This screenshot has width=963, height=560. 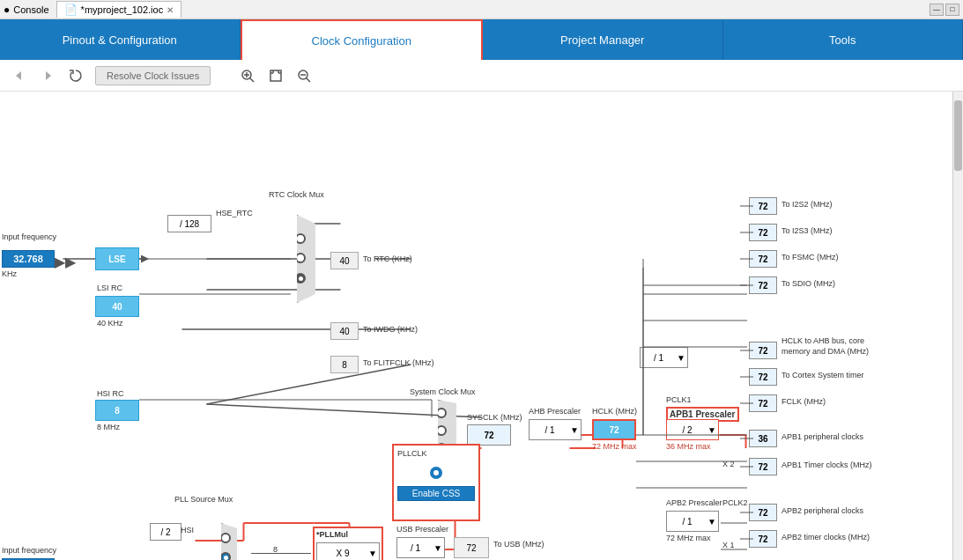 What do you see at coordinates (735, 503) in the screenshot?
I see `pclk2-label: PCLK2` at bounding box center [735, 503].